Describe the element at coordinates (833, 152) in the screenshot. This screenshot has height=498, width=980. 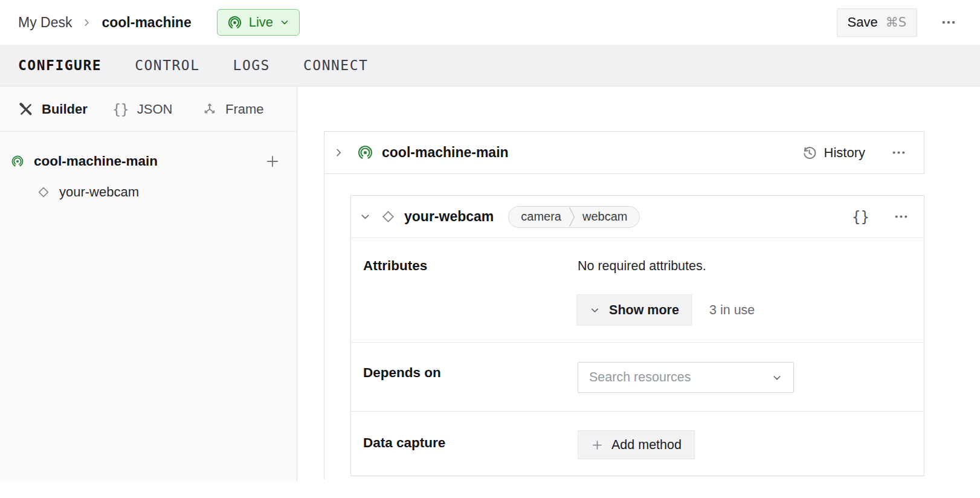
I see `history-button: History` at that location.